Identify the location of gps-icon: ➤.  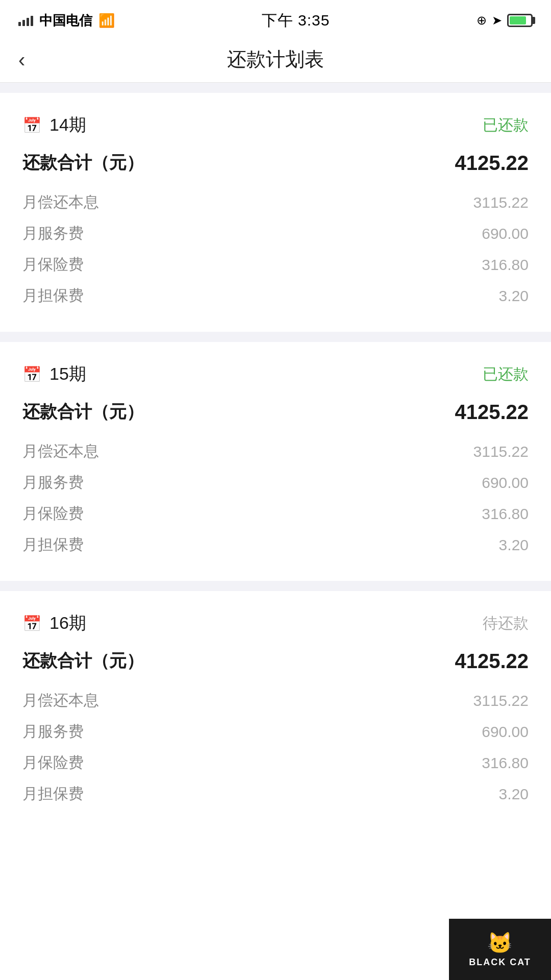
(497, 20).